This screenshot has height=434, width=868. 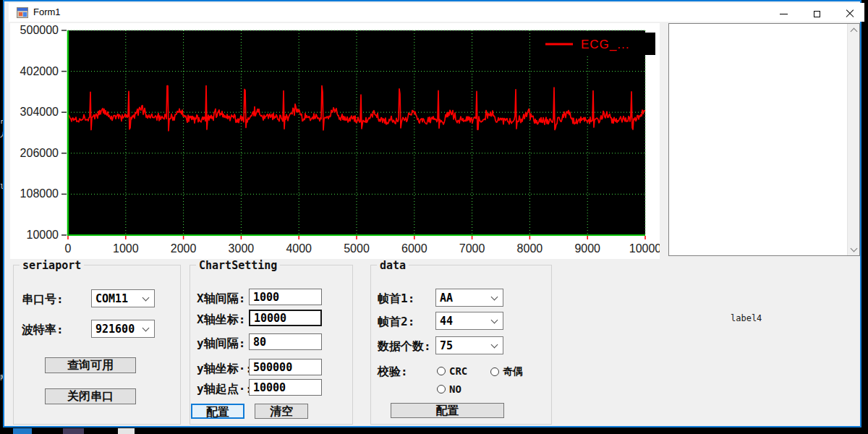 I want to click on check-label: 校验:, so click(x=393, y=372).